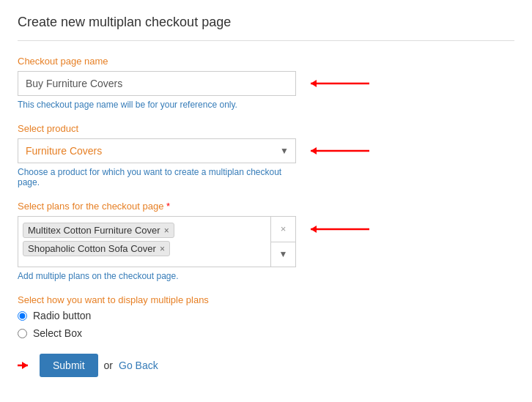 The width and height of the screenshot is (532, 402). Describe the element at coordinates (157, 151) in the screenshot. I see `select-product-wrapper: Furniture Covers ▼` at that location.